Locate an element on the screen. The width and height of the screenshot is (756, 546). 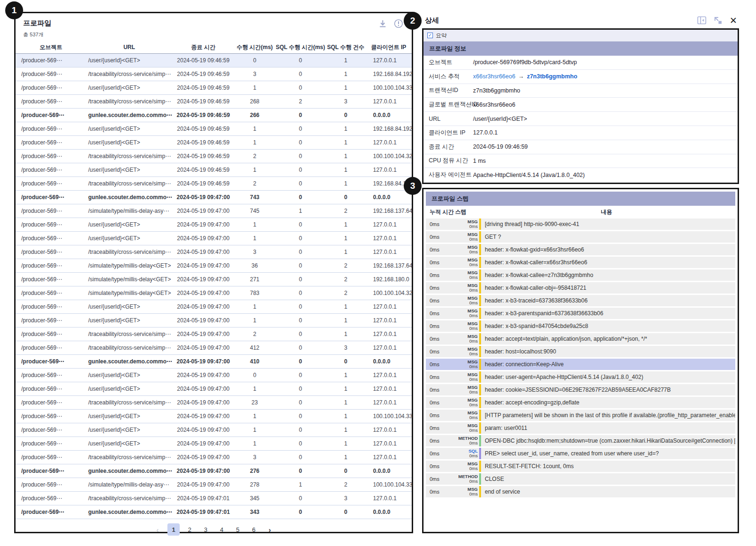
summary-toggle: ✓ 요약 is located at coordinates (581, 36).